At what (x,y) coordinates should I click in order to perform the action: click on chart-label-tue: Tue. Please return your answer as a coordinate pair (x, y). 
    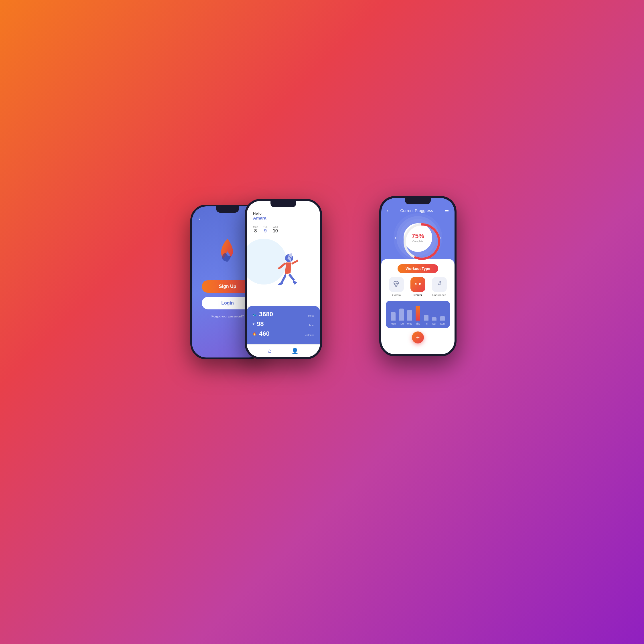
    Looking at the image, I should click on (401, 324).